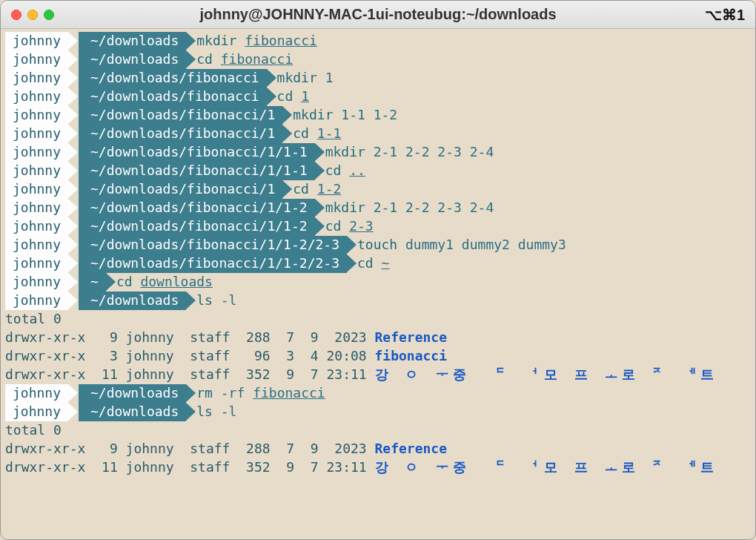  Describe the element at coordinates (378, 134) in the screenshot. I see `prompt-line: johnny~/downloads/fibonacci/1cd 1-1` at that location.